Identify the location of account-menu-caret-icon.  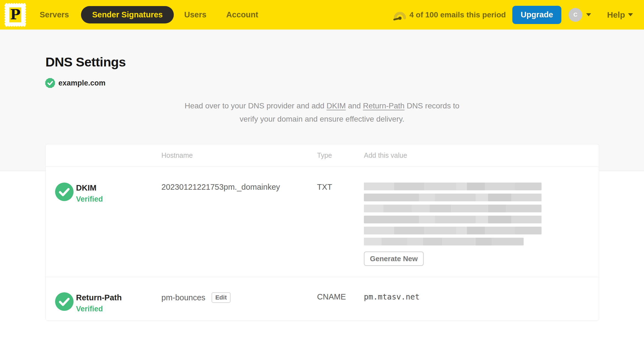
(589, 15).